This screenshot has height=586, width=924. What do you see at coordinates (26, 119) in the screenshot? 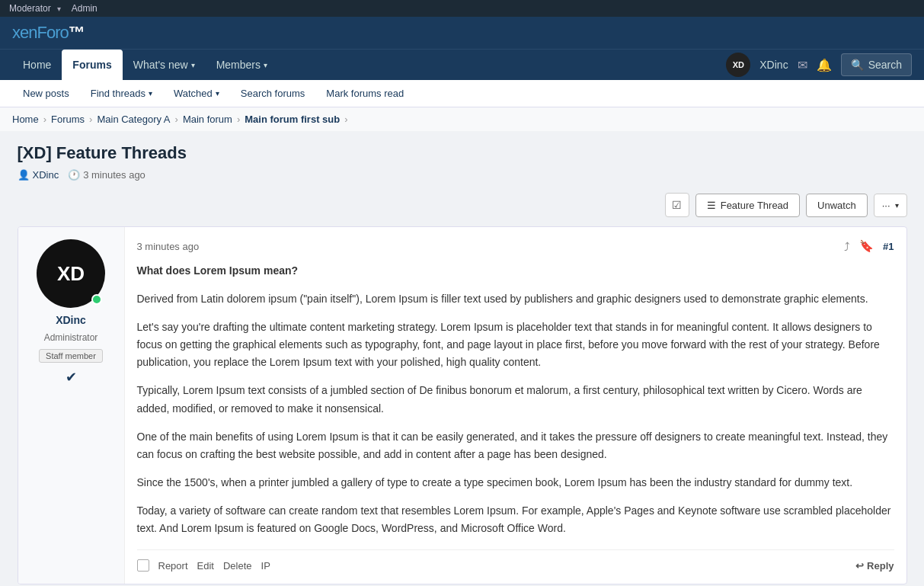
I see `breadcrumb-home: Home` at bounding box center [26, 119].